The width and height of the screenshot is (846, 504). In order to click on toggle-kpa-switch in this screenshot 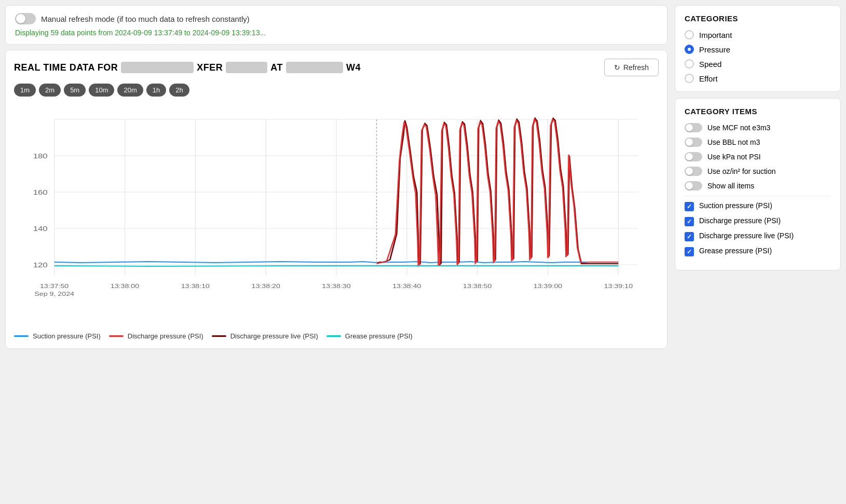, I will do `click(693, 157)`.